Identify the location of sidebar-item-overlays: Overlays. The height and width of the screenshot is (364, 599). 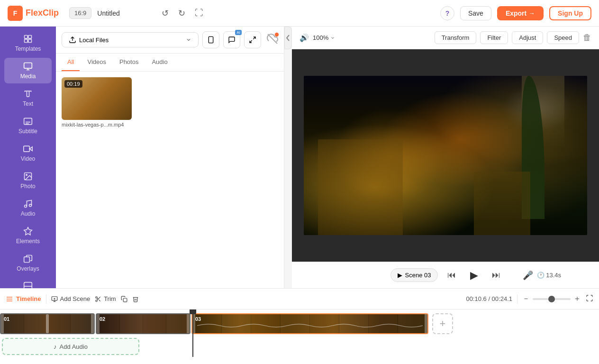
(28, 263).